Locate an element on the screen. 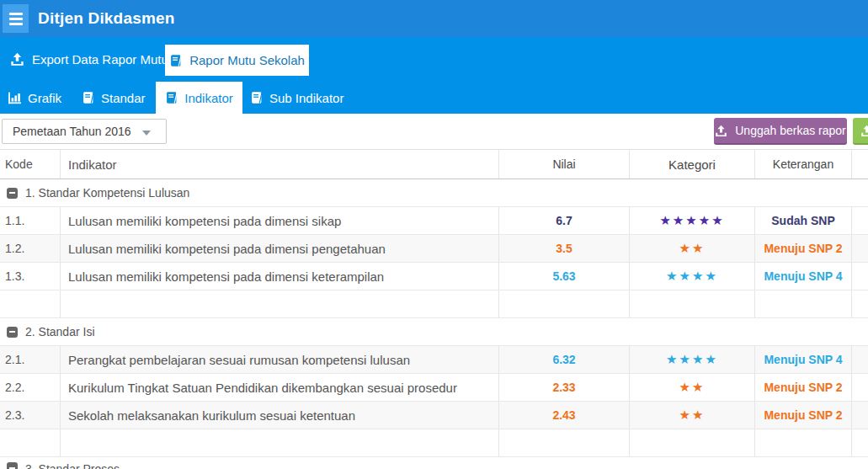  cell-kode: 1.1. is located at coordinates (30, 221).